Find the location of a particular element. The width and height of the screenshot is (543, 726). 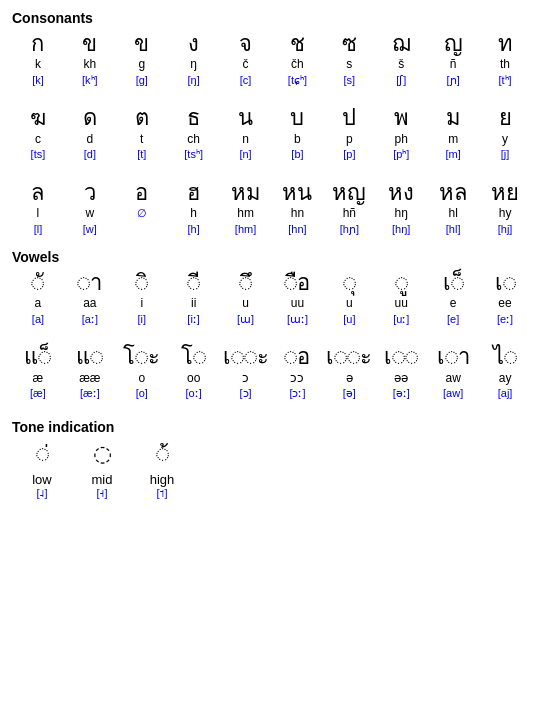

roman-char: u is located at coordinates (246, 304).